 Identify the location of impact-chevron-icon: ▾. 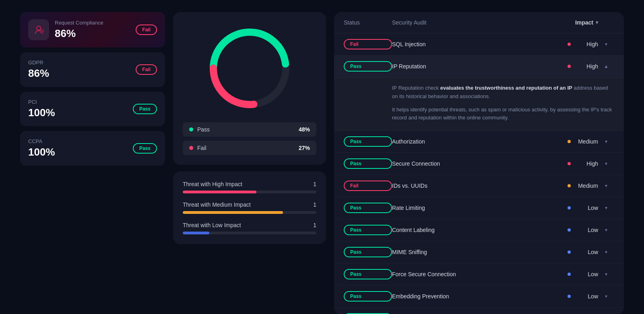
(597, 23).